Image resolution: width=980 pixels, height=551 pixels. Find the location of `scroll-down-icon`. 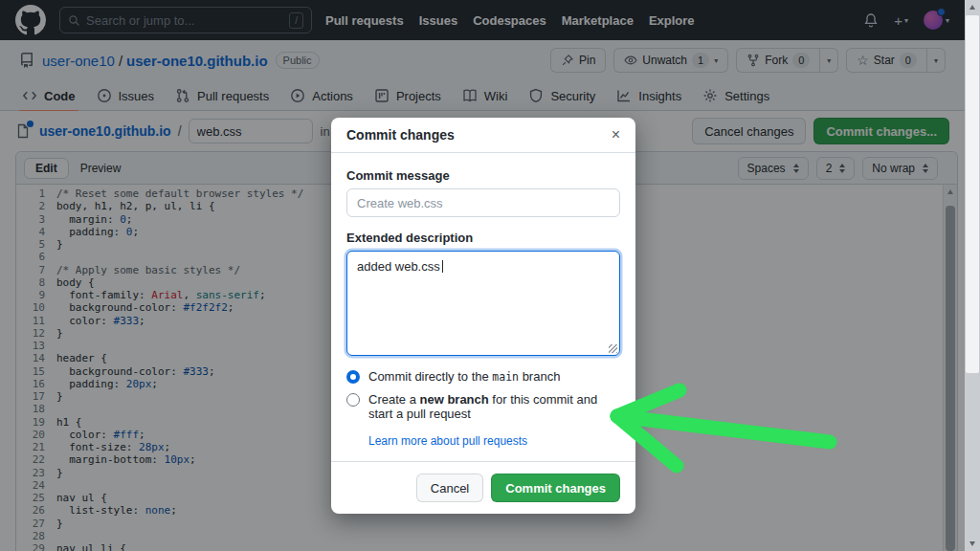

scroll-down-icon is located at coordinates (972, 543).